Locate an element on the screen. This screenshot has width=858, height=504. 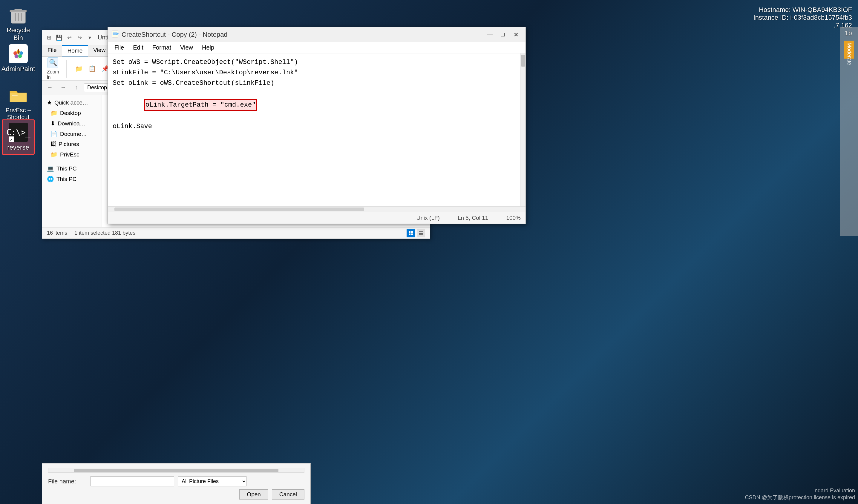
network-label: This PC is located at coordinates (67, 179).